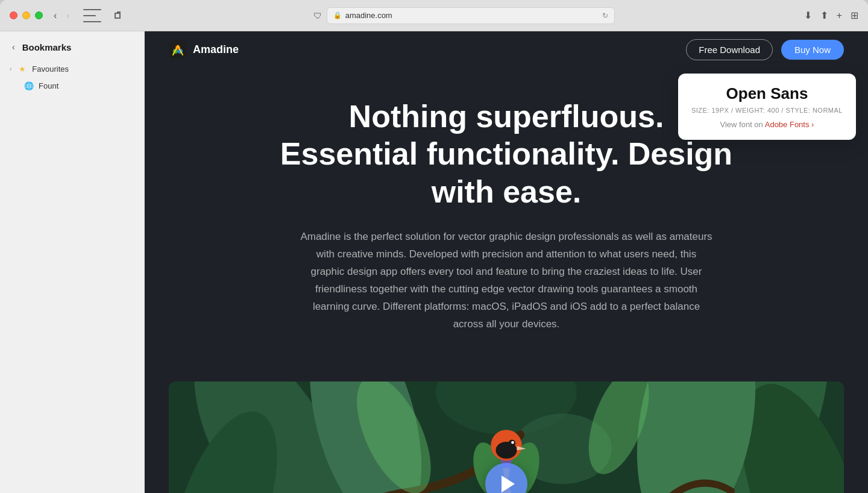  I want to click on tab-overview-icon: ⊞, so click(855, 16).